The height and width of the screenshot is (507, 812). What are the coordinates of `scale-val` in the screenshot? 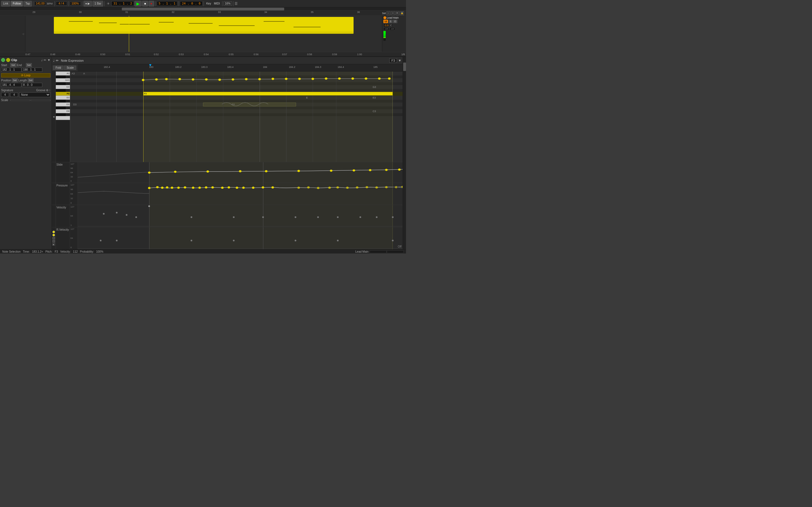 It's located at (20, 100).